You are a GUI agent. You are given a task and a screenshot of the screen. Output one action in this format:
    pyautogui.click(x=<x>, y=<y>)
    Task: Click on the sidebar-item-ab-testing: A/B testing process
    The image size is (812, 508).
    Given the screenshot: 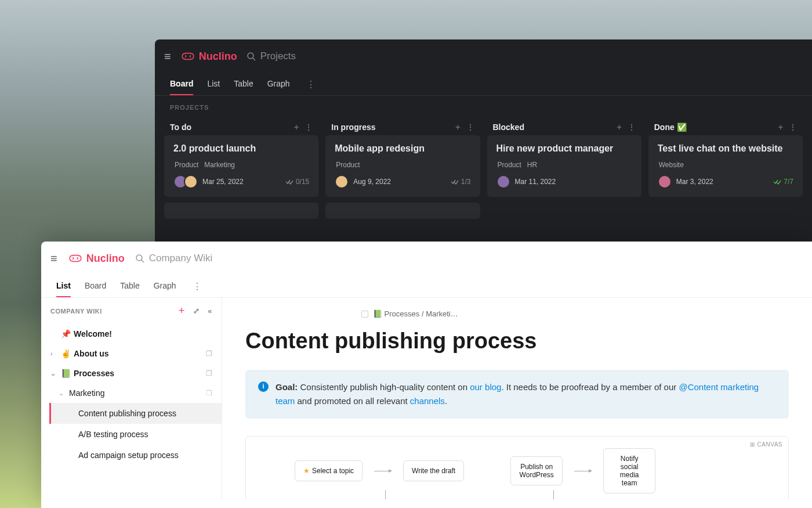 What is the action you would take?
    pyautogui.click(x=136, y=434)
    